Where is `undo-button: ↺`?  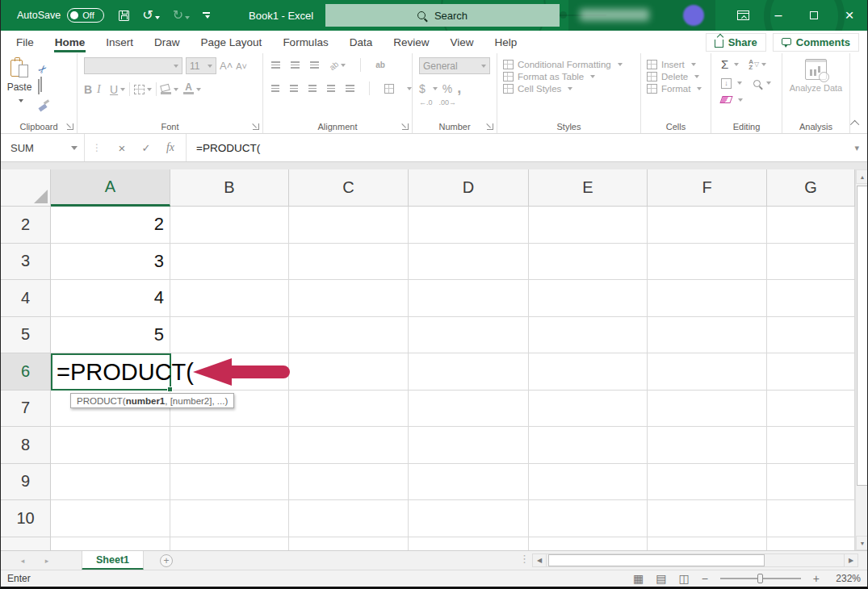 undo-button: ↺ is located at coordinates (150, 15).